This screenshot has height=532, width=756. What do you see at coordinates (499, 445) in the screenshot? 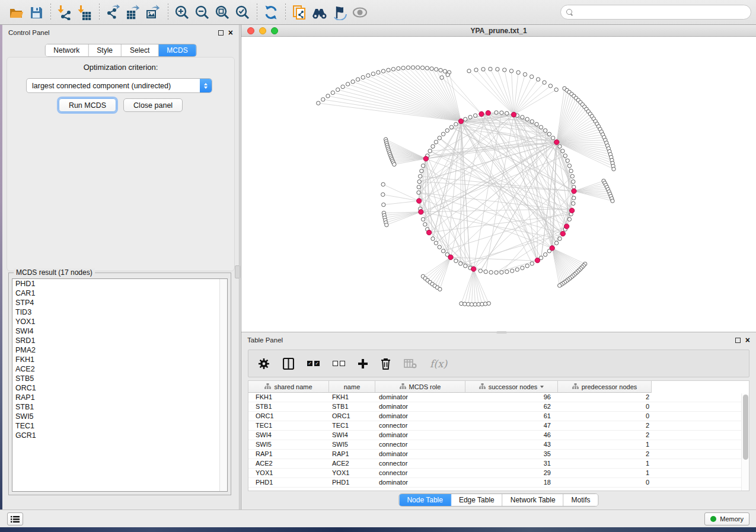
I see `table-row: SWI5SWI5connector431` at bounding box center [499, 445].